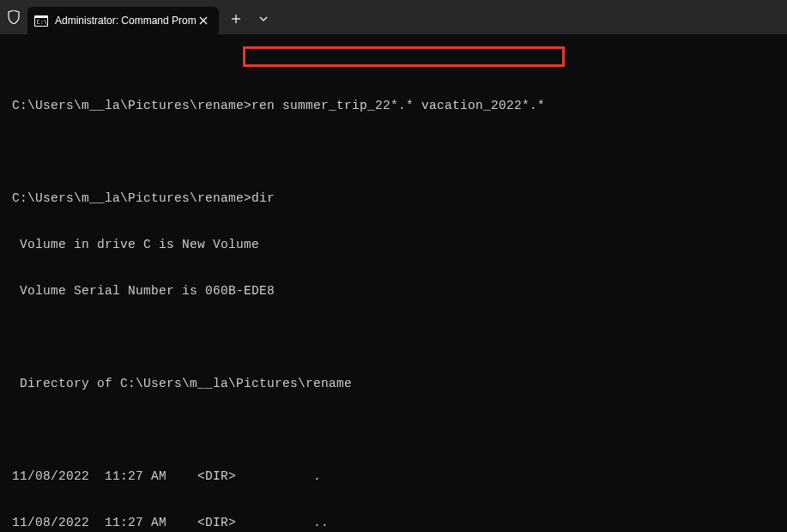  Describe the element at coordinates (393, 17) in the screenshot. I see `titlebar: C:\ Administrator: Command Prom` at that location.